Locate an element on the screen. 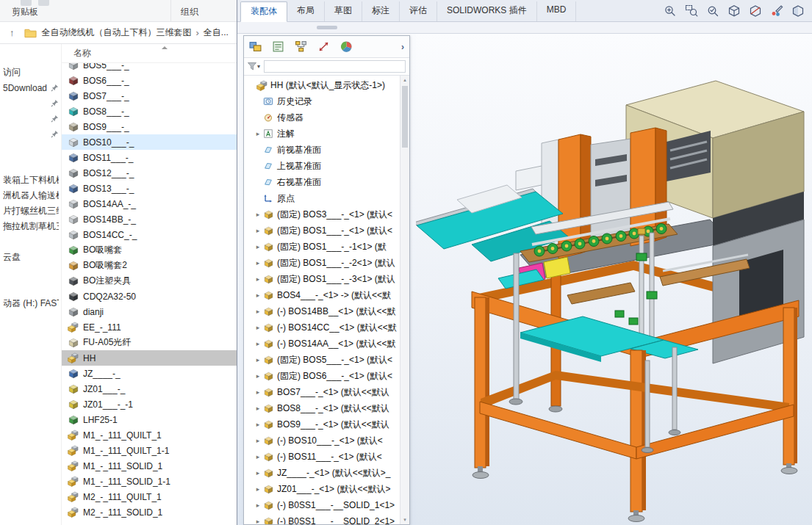 This screenshot has width=812, height=525. tree-item: ▸ (固定) BOS1___-_<1> (默认< is located at coordinates (322, 231).